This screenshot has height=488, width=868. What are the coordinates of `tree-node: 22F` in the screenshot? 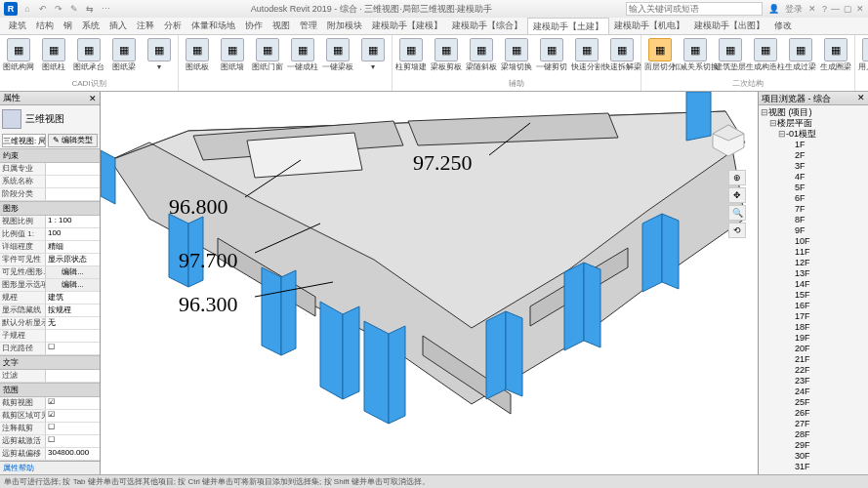 It's located at (813, 371).